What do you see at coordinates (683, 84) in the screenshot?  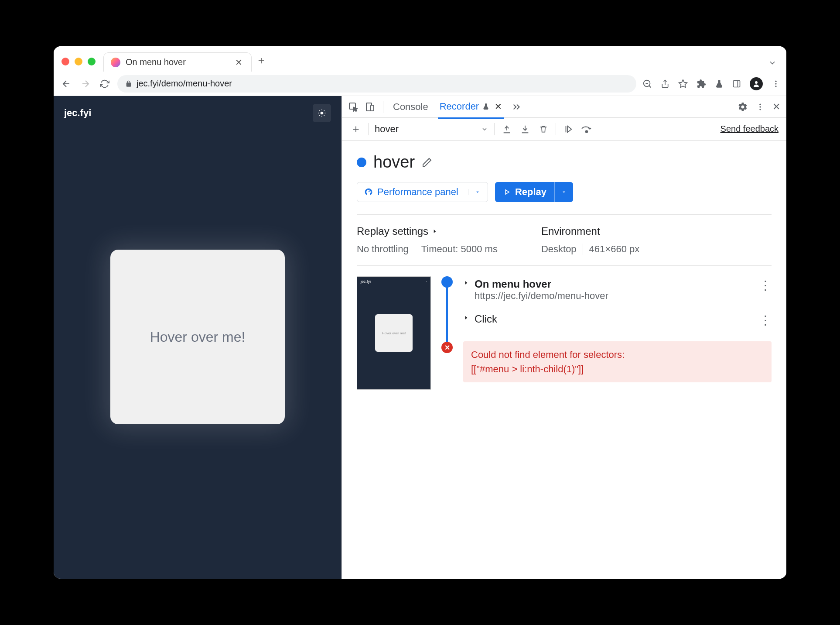 I see `bookmark-star-icon` at bounding box center [683, 84].